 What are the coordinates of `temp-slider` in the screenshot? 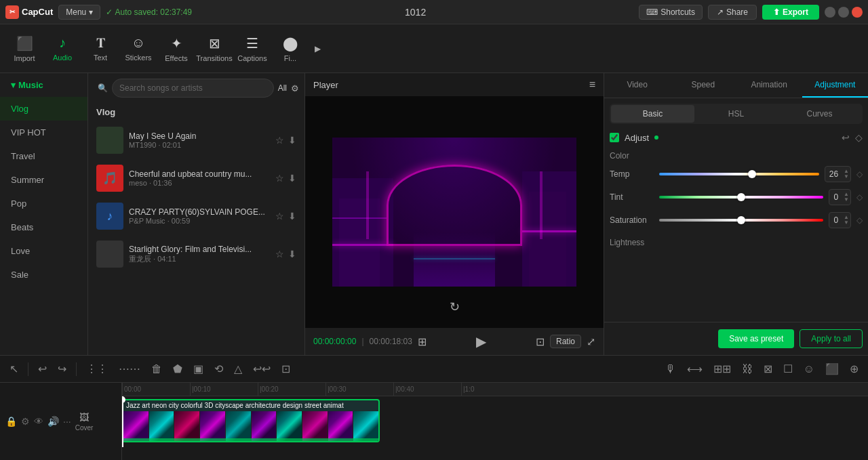 It's located at (739, 174).